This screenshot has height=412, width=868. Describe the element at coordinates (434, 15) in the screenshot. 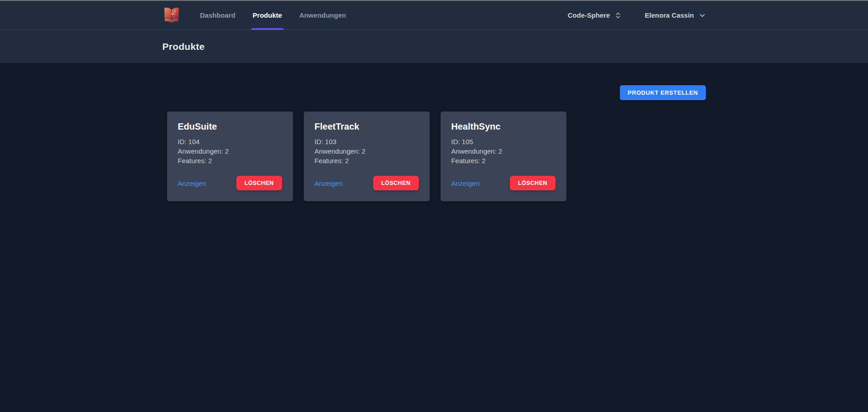

I see `navbar: Dashboard Produkte Anwendungen Code-Sphe…` at that location.